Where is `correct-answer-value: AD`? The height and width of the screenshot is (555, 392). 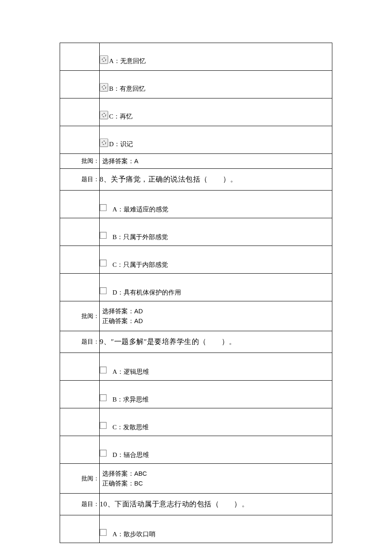 correct-answer-value: AD is located at coordinates (138, 321).